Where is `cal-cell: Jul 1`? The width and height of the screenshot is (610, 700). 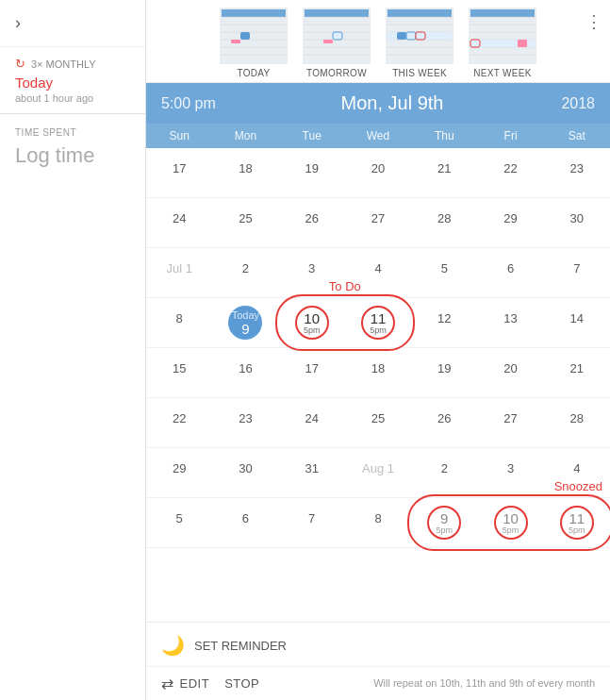 cal-cell: Jul 1 is located at coordinates (179, 273).